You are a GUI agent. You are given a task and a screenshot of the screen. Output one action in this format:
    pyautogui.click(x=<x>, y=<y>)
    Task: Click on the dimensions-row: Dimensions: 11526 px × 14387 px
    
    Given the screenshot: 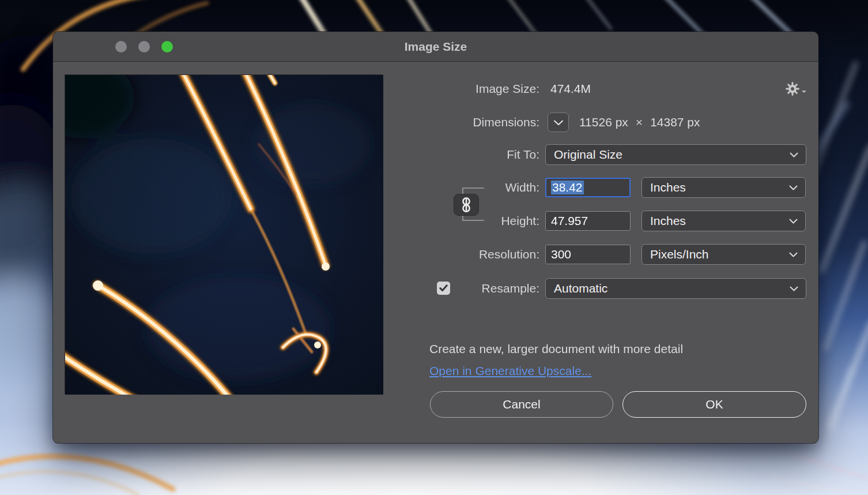 What is the action you would take?
    pyautogui.click(x=618, y=122)
    